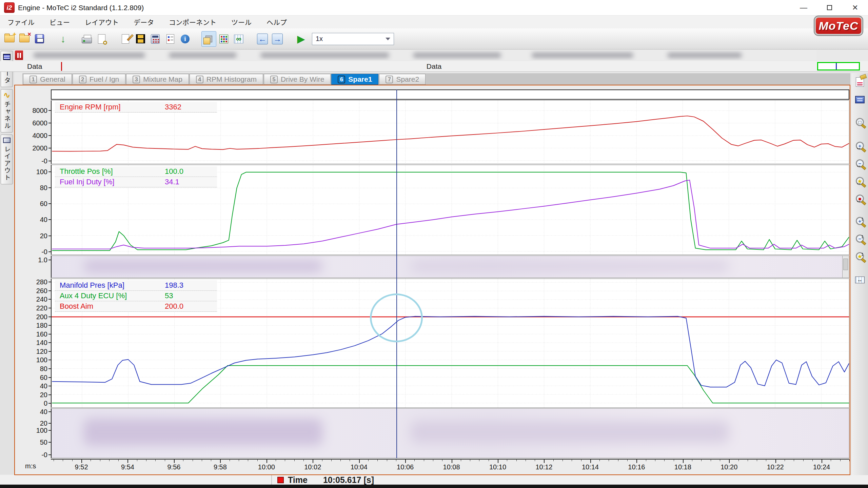 The width and height of the screenshot is (868, 488). Describe the element at coordinates (144, 22) in the screenshot. I see `menu-data: データ` at that location.